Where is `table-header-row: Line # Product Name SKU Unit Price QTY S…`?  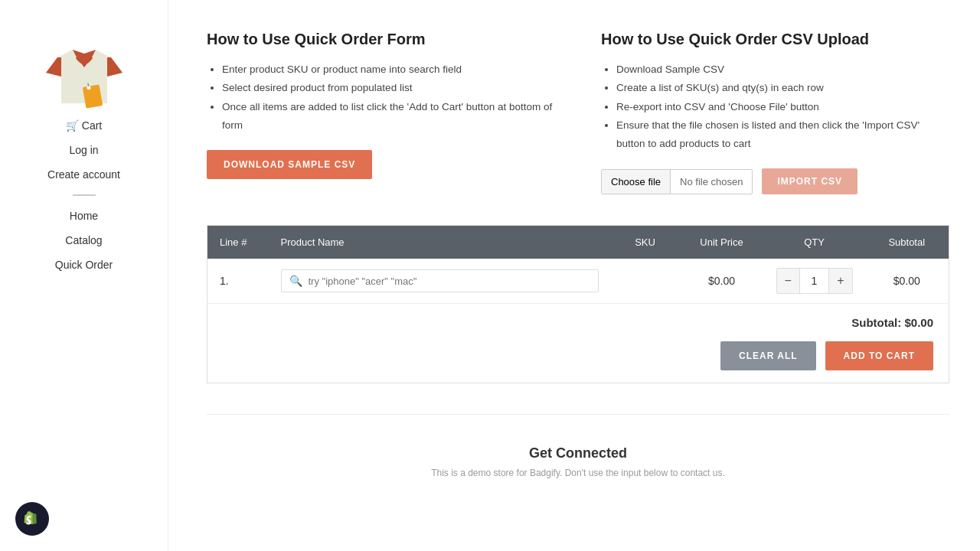 table-header-row: Line # Product Name SKU Unit Price QTY S… is located at coordinates (579, 243).